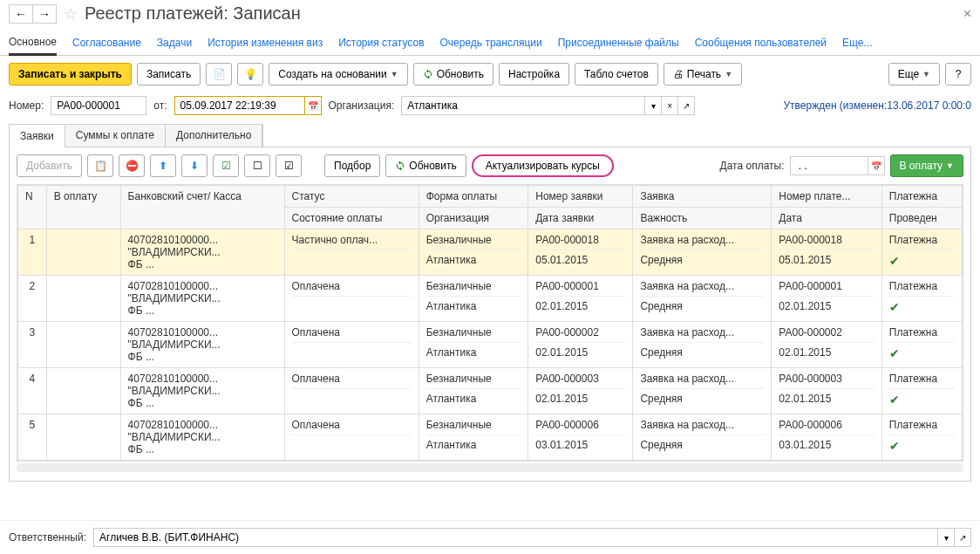  I want to click on check-all-icon: ☑, so click(226, 166).